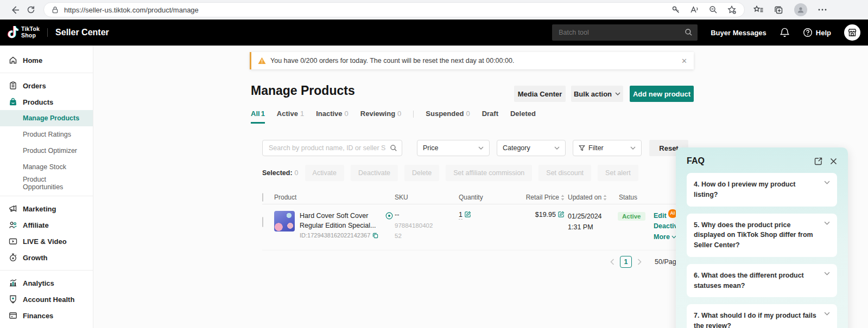 This screenshot has width=868, height=328. What do you see at coordinates (394, 10) in the screenshot?
I see `address-bar: https://seller-us.tiktok.com/product/man…` at bounding box center [394, 10].